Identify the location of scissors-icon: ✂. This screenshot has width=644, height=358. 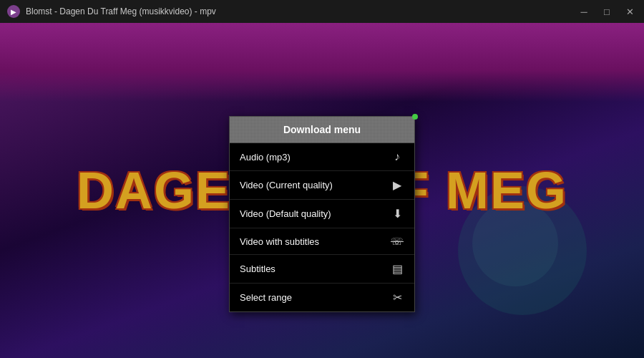
(397, 298).